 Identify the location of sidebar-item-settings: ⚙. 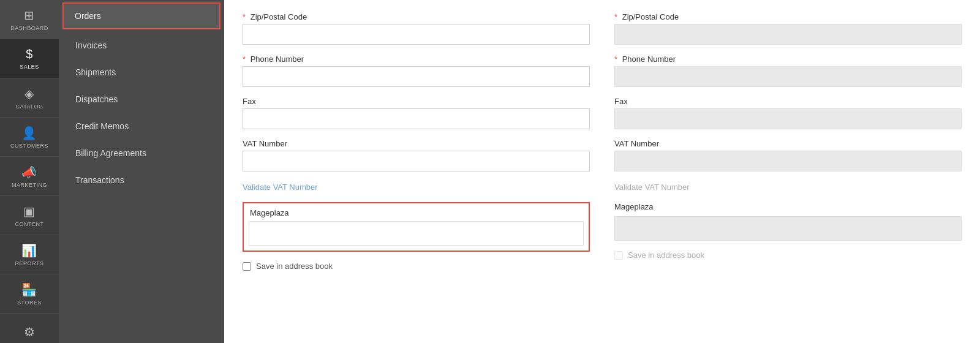
(29, 328).